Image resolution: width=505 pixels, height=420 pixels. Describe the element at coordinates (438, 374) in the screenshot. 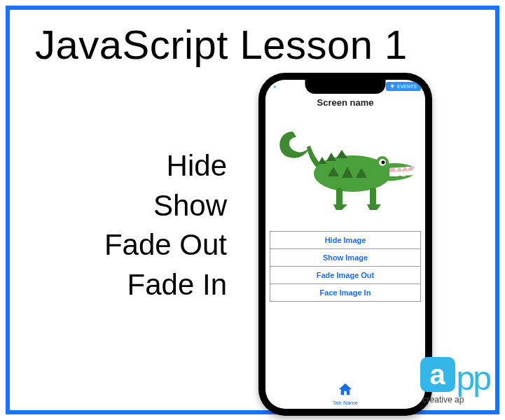

I see `logo-tile: a` at that location.